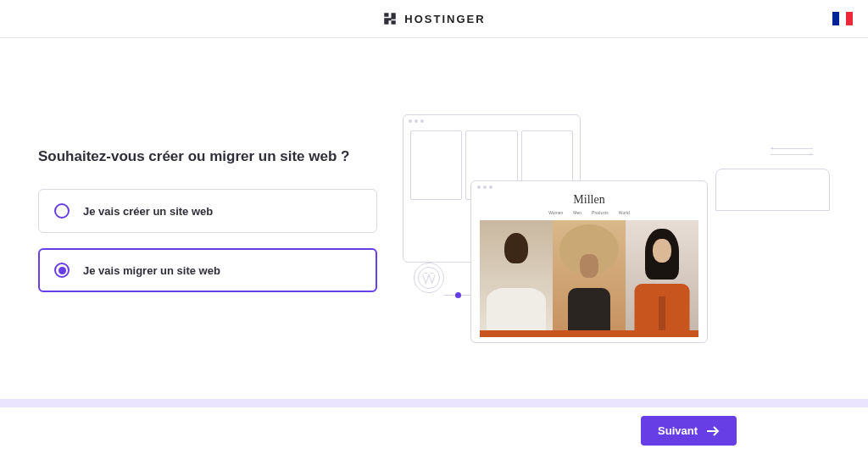 This screenshot has height=454, width=868. Describe the element at coordinates (458, 295) in the screenshot. I see `connector-dot` at that location.